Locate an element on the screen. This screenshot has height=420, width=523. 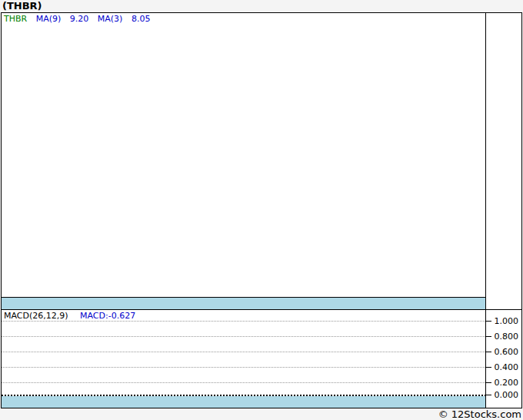
price-legend: THBR MA(9) 9.20 MA(3) 8.05 is located at coordinates (80, 18).